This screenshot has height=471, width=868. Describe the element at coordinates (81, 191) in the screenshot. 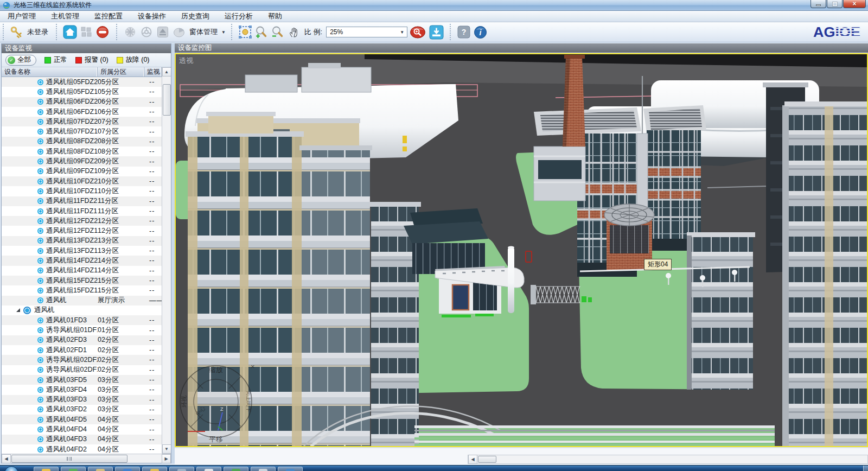

I see `table-row: 通风机组10FDZ110分区--` at that location.